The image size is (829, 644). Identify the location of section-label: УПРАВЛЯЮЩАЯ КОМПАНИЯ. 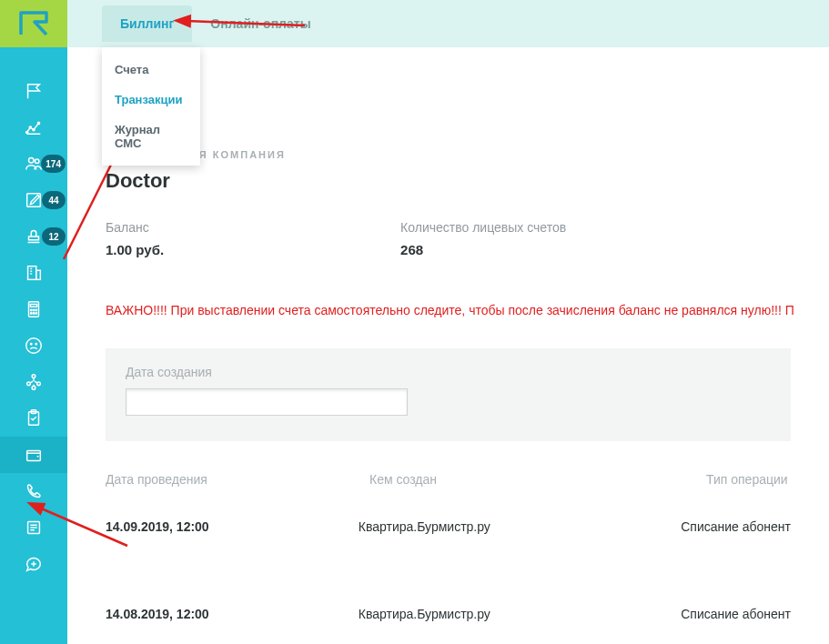
(448, 155).